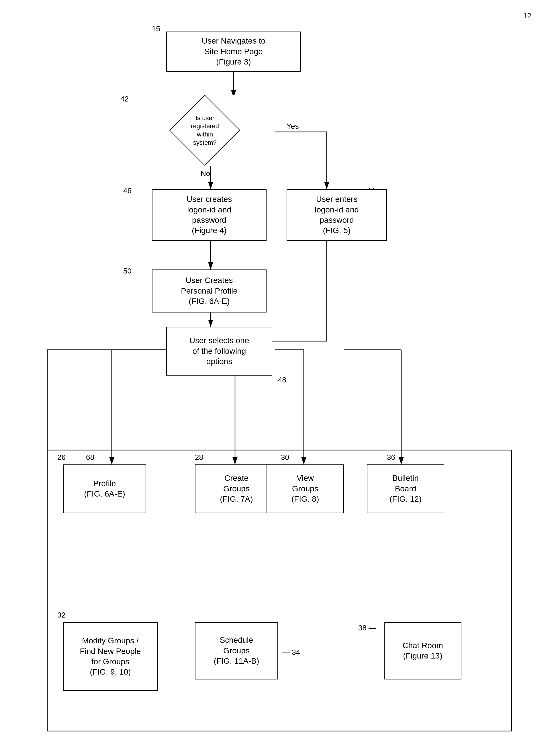  What do you see at coordinates (337, 215) in the screenshot?
I see `node-enters-logon: User enterslogon-id andpassword(FIG. 5)` at bounding box center [337, 215].